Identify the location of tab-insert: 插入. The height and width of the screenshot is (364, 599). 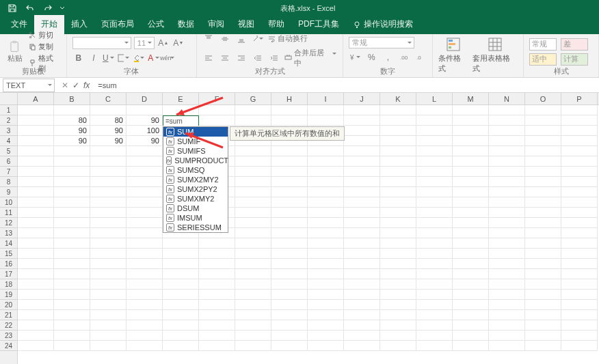
(79, 25).